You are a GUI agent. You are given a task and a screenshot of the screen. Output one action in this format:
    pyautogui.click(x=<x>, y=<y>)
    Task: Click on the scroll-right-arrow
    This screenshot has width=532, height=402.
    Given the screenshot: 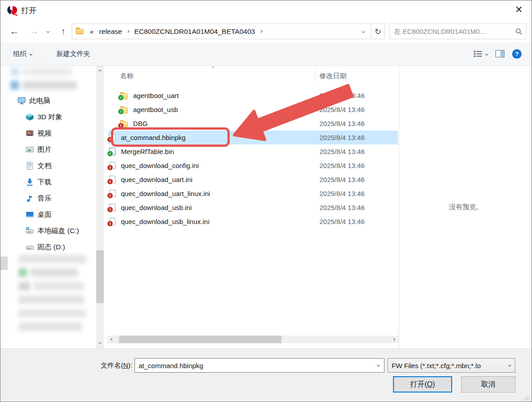 What is the action you would take?
    pyautogui.click(x=393, y=340)
    